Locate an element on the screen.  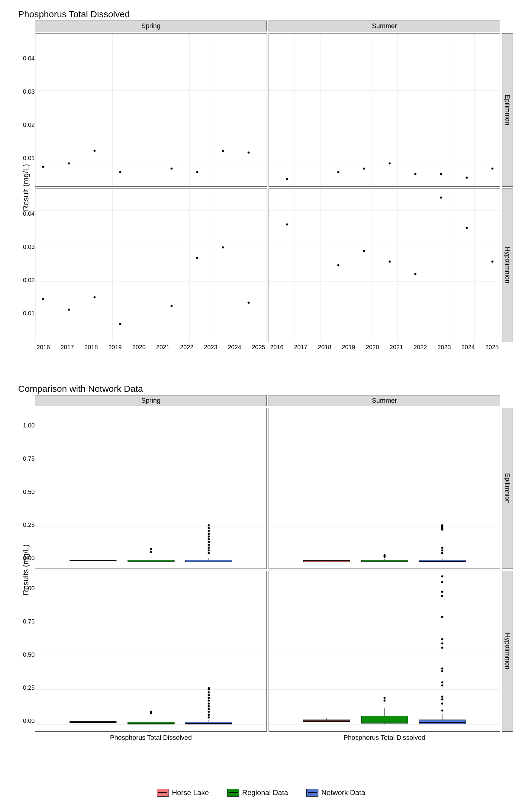
facet-row-epi: Epilimnion is located at coordinates (507, 110).